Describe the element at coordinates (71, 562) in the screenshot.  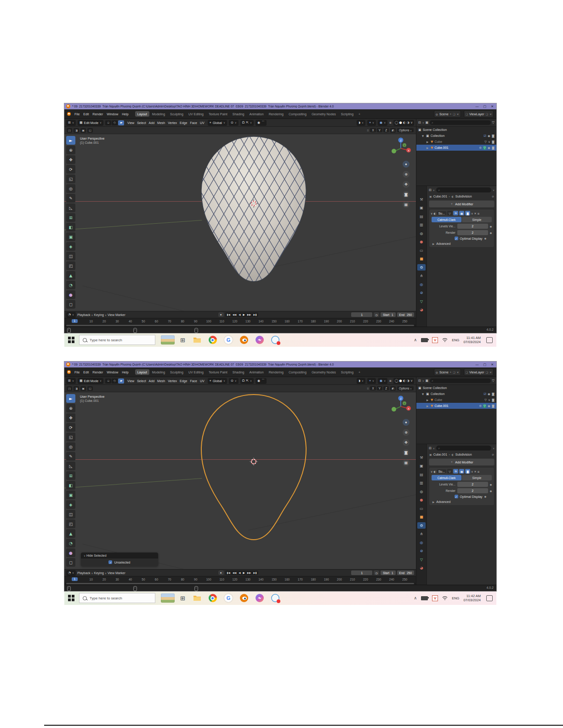
I see `tool-button: ◻` at that location.